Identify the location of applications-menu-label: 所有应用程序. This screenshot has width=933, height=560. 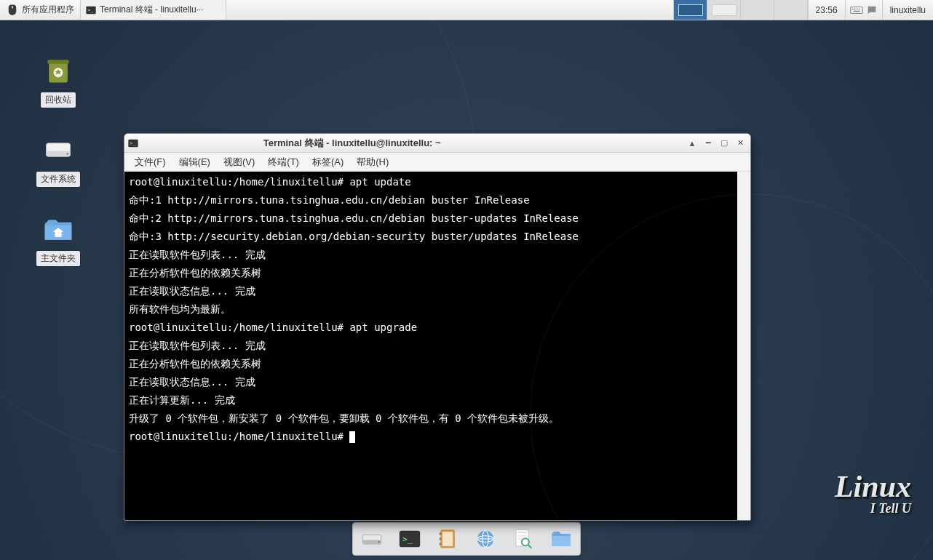
(48, 10).